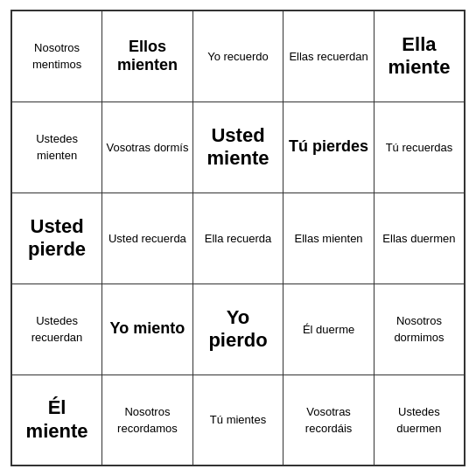 Image resolution: width=476 pixels, height=476 pixels. What do you see at coordinates (418, 56) in the screenshot?
I see `cell-text: Ella miente` at bounding box center [418, 56].